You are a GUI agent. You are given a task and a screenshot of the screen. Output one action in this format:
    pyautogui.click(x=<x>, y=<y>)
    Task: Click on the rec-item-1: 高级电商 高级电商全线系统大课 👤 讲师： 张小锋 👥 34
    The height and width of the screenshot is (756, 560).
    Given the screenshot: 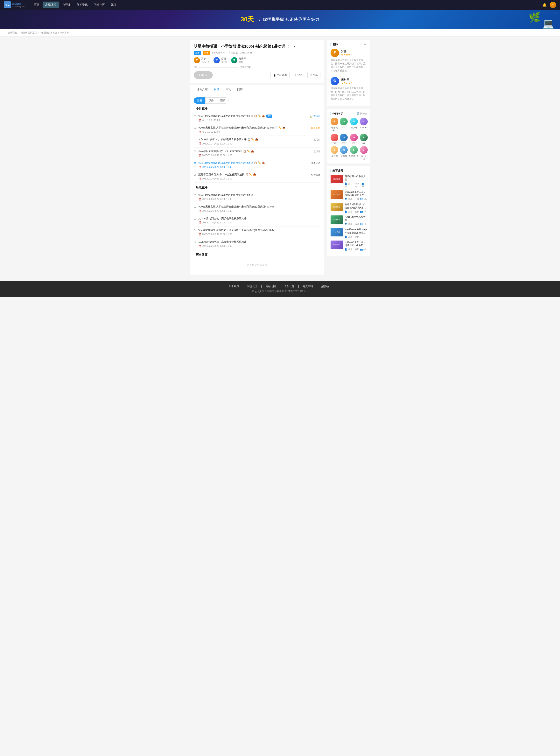 What is the action you would take?
    pyautogui.click(x=349, y=182)
    